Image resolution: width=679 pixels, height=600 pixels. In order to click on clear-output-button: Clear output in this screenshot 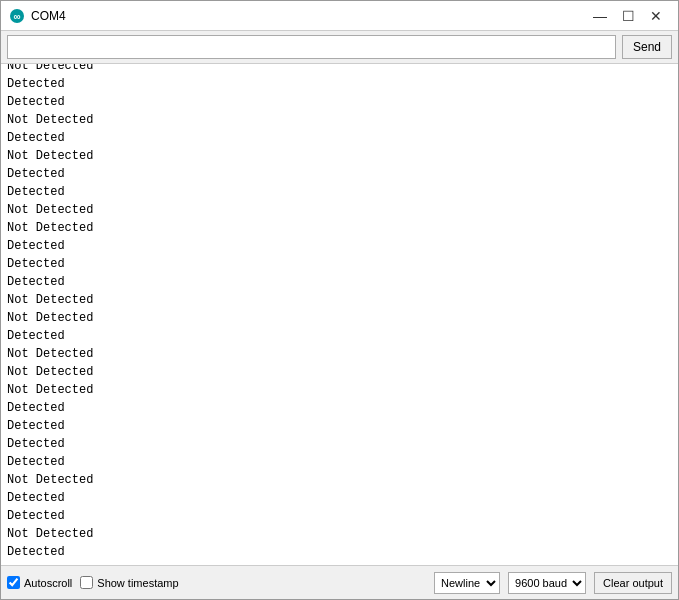, I will do `click(633, 583)`.